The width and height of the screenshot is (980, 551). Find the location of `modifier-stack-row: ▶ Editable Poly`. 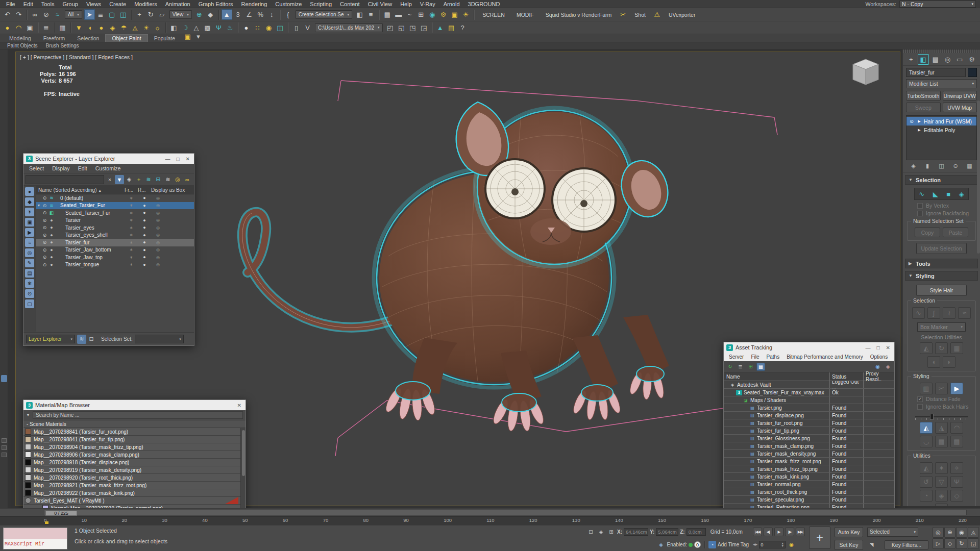

modifier-stack-row: ▶ Editable Poly is located at coordinates (941, 130).